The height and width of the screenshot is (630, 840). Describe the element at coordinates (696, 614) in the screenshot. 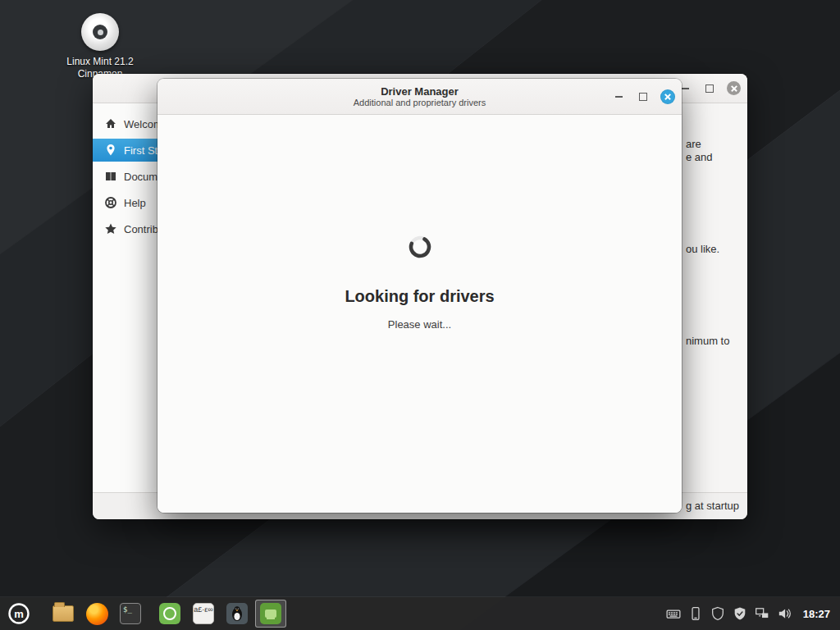

I see `notes-tablet-icon` at that location.